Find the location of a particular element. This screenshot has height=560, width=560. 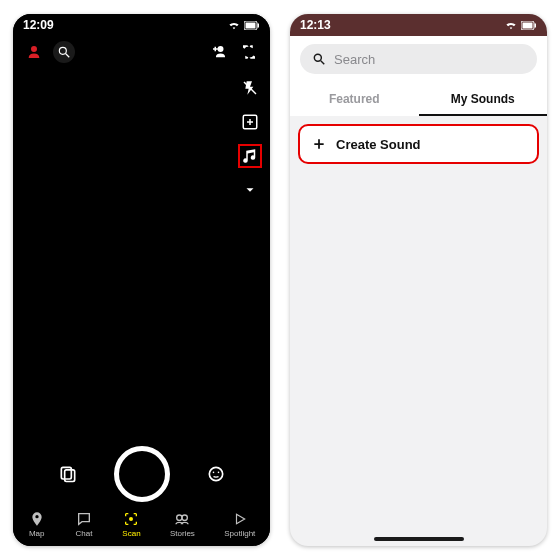

tab-label: My Sounds is located at coordinates (483, 99).